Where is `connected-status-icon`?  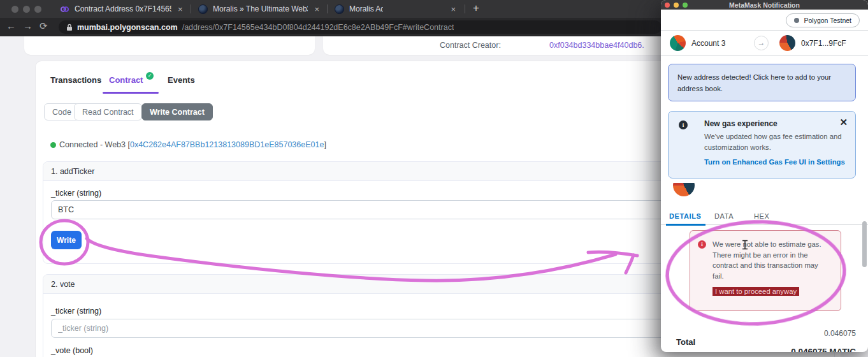
connected-status-icon is located at coordinates (54, 145).